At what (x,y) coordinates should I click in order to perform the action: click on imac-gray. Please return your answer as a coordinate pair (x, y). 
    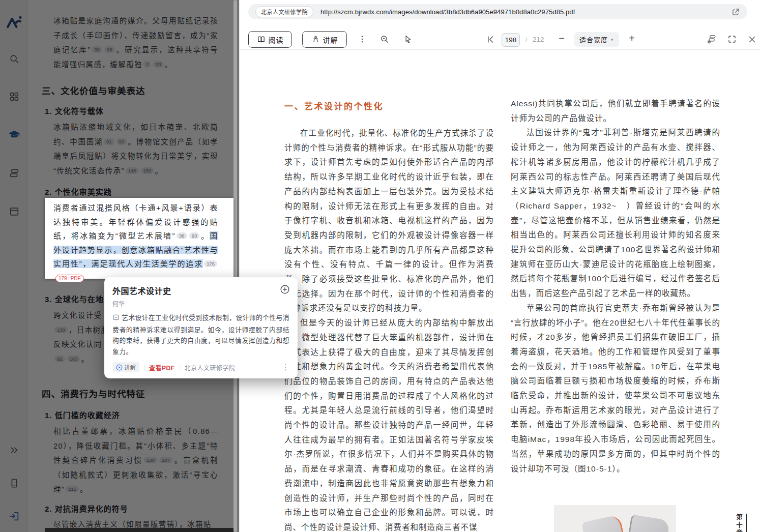
    Looking at the image, I should click on (649, 523).